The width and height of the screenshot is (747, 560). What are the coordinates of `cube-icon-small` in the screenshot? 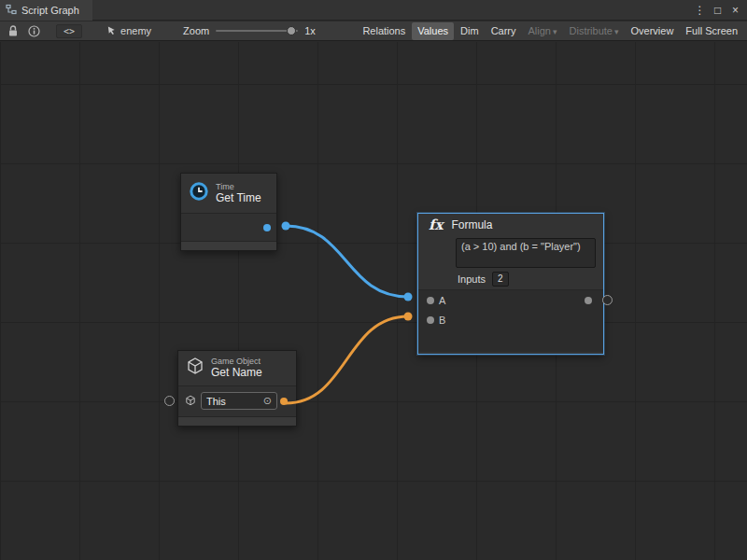 It's located at (190, 401).